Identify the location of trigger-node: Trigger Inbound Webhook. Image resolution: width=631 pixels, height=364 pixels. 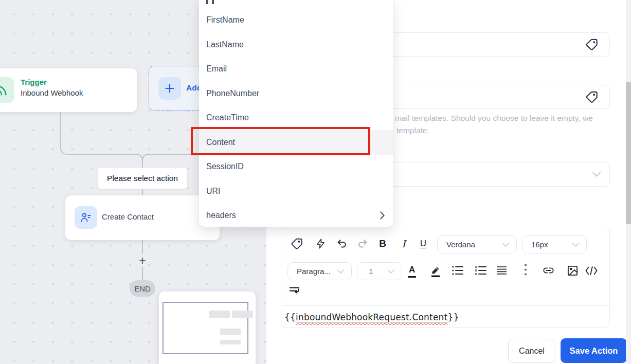
(69, 90).